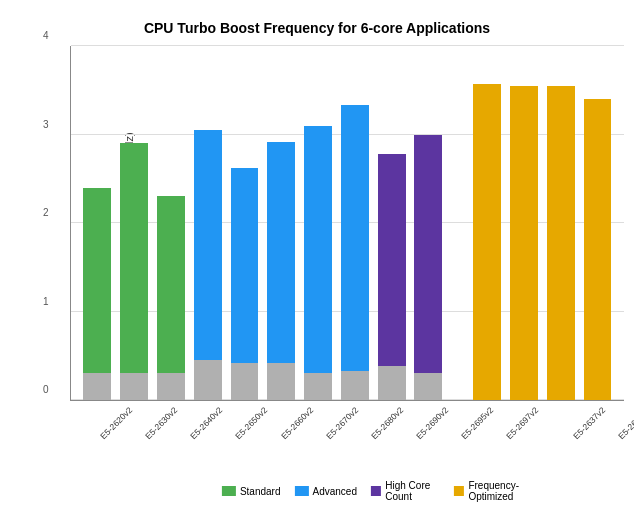 This screenshot has height=510, width=634. Describe the element at coordinates (317, 28) in the screenshot. I see `chart-title: CPU Turbo Boost Frequency for 6-core App…` at that location.